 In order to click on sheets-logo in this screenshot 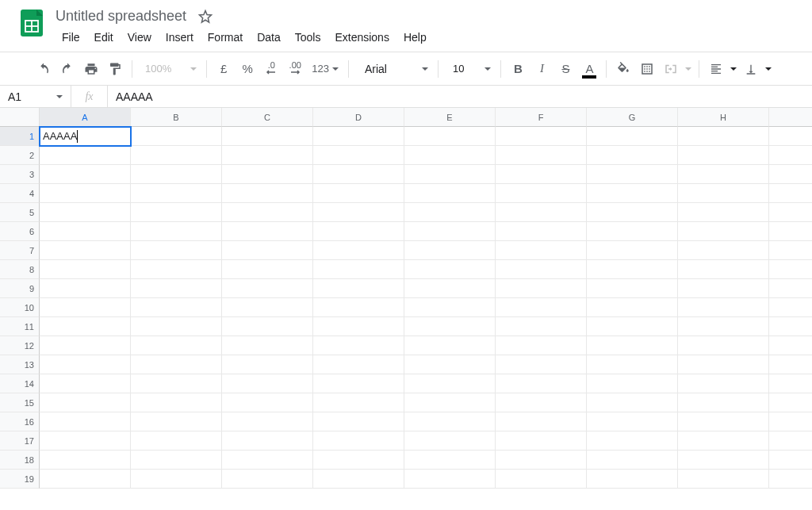, I will do `click(32, 22)`.